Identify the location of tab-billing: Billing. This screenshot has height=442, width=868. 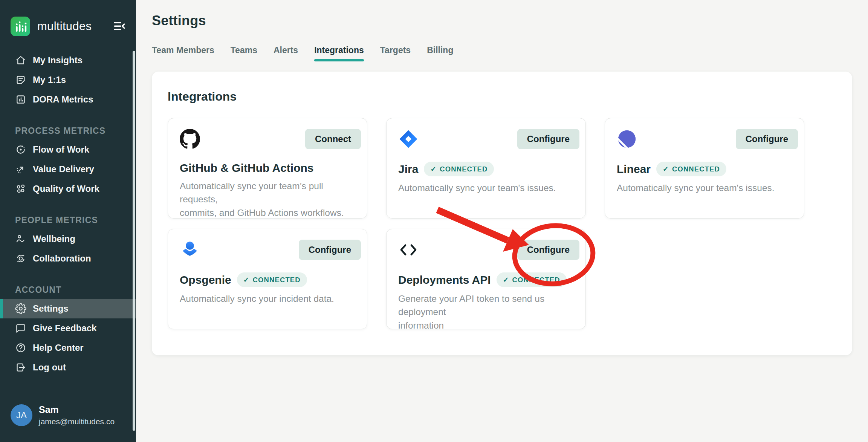
(440, 54).